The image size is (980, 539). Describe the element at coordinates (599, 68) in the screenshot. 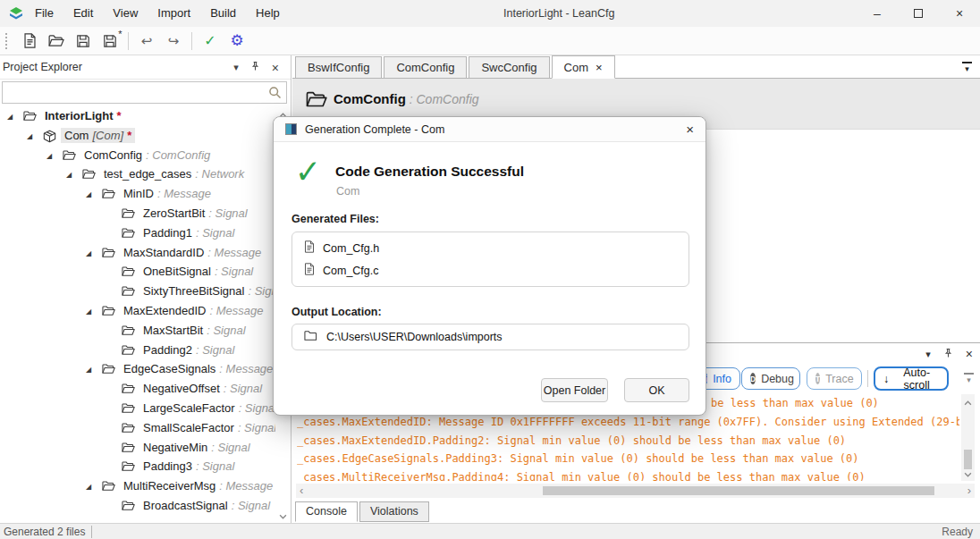

I see `tab-close-icon: ×` at that location.